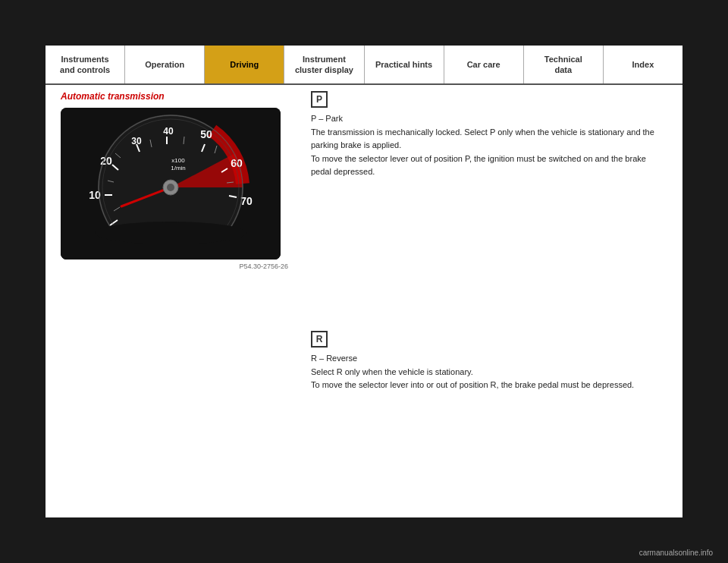  I want to click on watermark: carmanualsonline.info, so click(676, 552).